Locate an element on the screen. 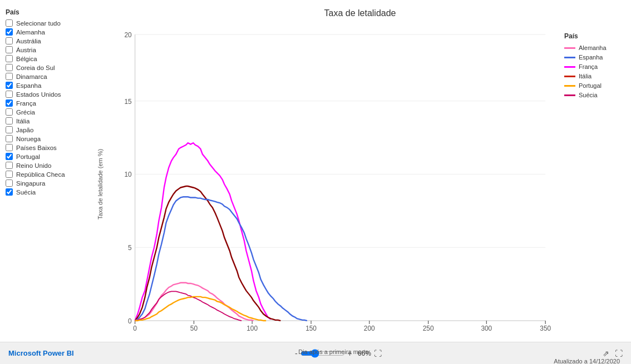  checkbox-item: Coreia do Sul is located at coordinates (50, 68).